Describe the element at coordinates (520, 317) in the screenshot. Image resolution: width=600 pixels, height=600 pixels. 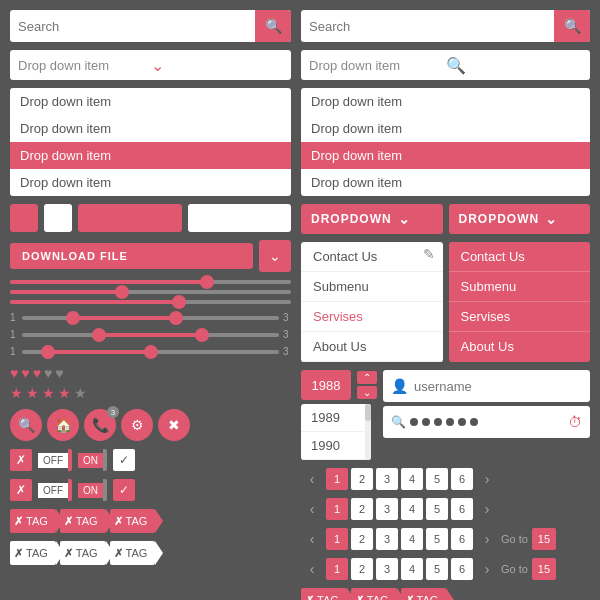
I see `menu-item-services-2: Servises` at that location.